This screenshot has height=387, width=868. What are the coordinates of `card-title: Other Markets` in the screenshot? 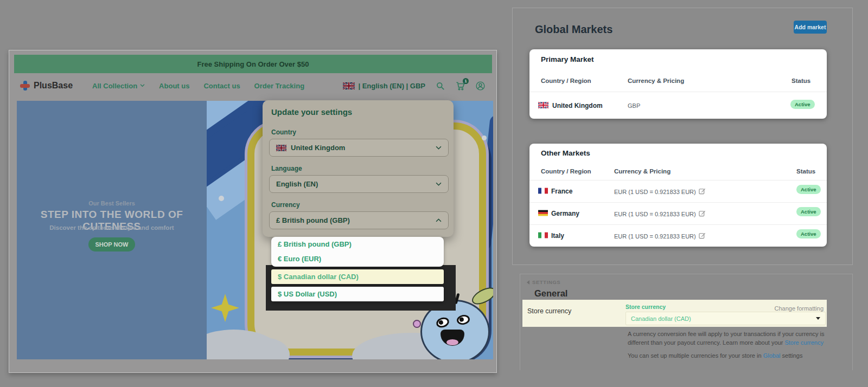 It's located at (565, 153).